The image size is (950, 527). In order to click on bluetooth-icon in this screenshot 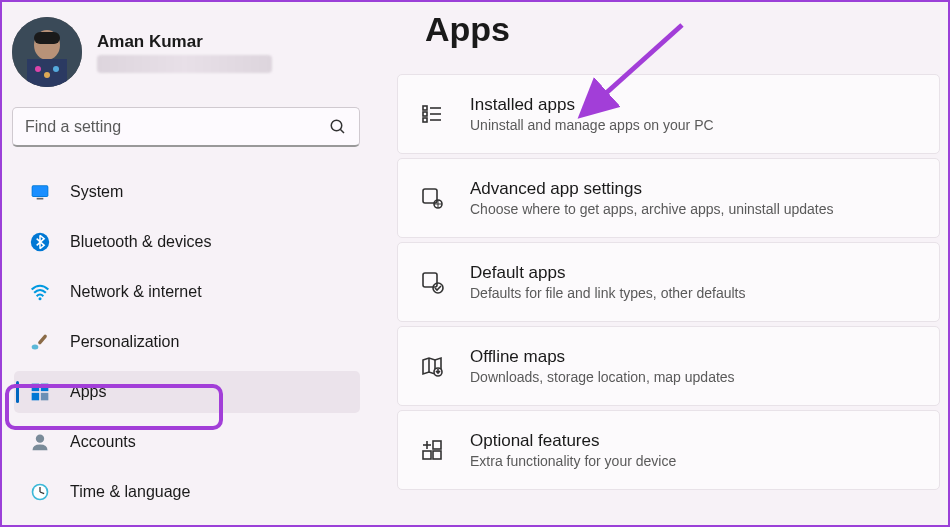, I will do `click(40, 242)`.